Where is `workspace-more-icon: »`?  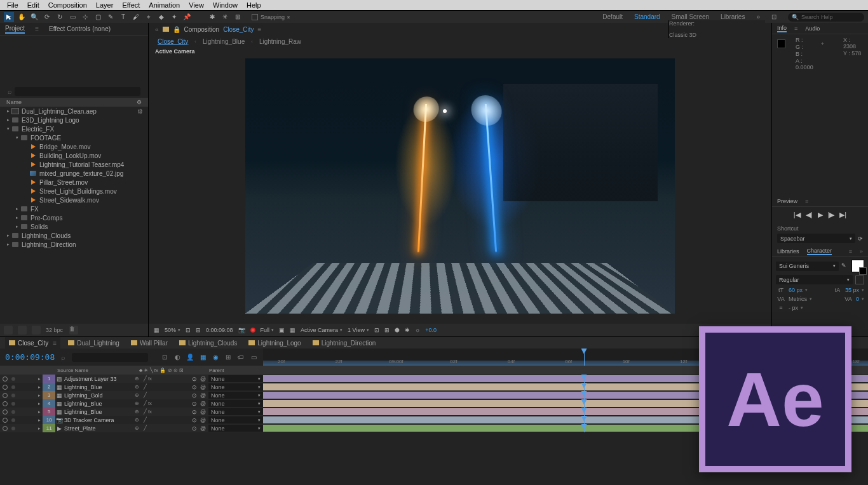 workspace-more-icon: » is located at coordinates (758, 17).